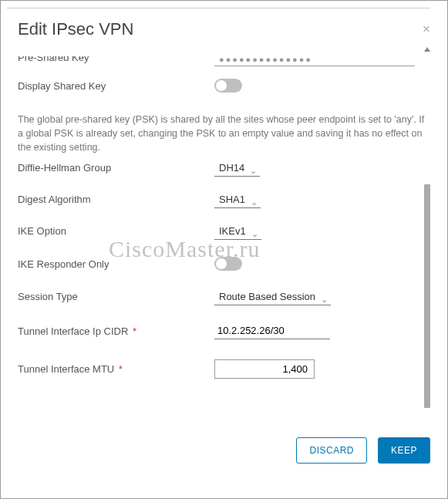 The image size is (448, 499). Describe the element at coordinates (237, 231) in the screenshot. I see `ike-option-select: IKEv1` at that location.